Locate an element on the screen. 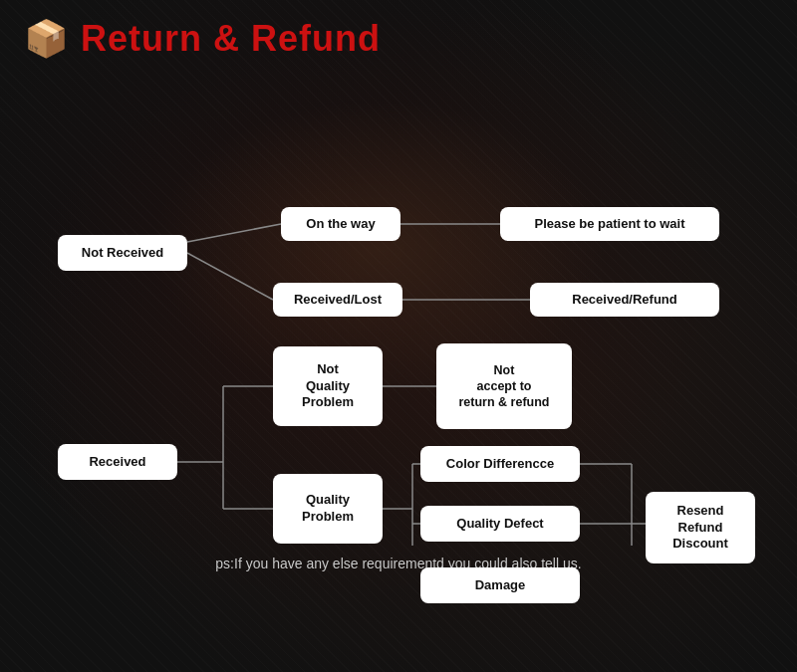  received-node: Received is located at coordinates (118, 462).